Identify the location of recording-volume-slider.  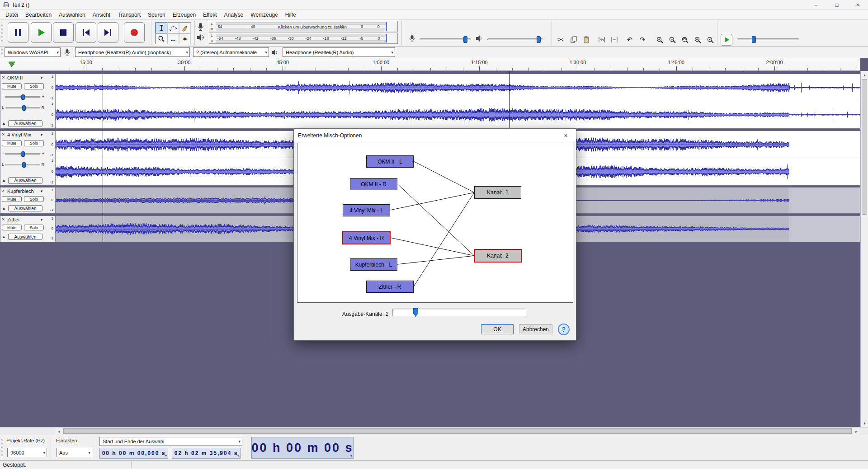
(445, 39).